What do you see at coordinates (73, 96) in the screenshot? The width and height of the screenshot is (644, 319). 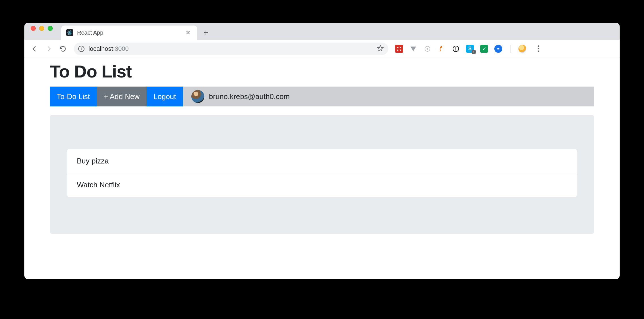 I see `todo-list-button: To-Do List` at bounding box center [73, 96].